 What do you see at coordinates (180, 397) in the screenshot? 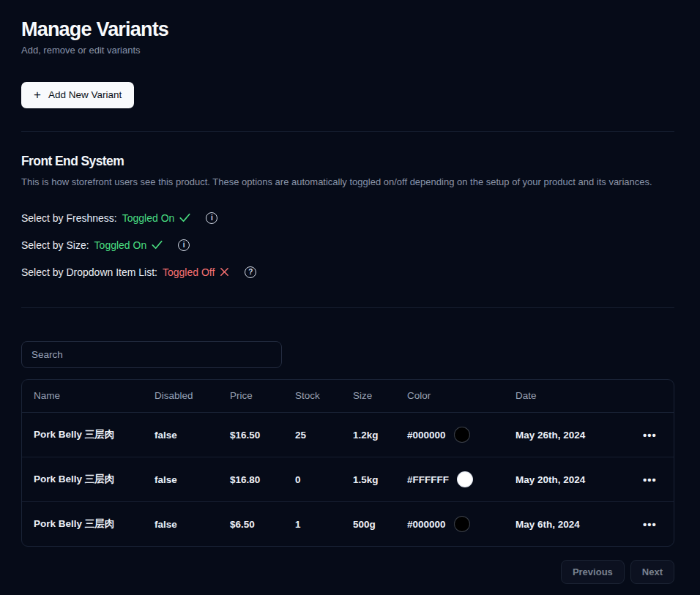
I see `column-header-disabled: Disabled` at bounding box center [180, 397].